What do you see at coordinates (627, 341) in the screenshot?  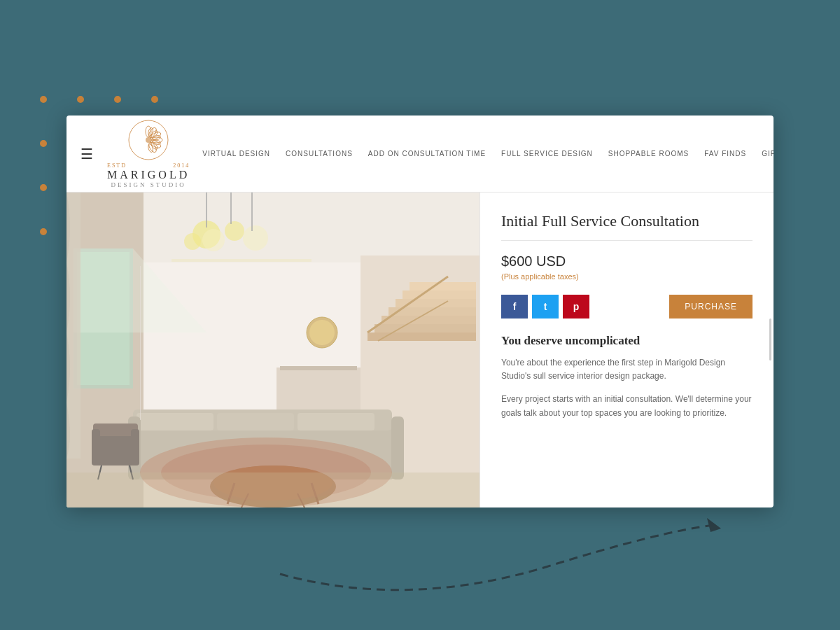 I see `product-tagline: You deserve uncomplicated` at bounding box center [627, 341].